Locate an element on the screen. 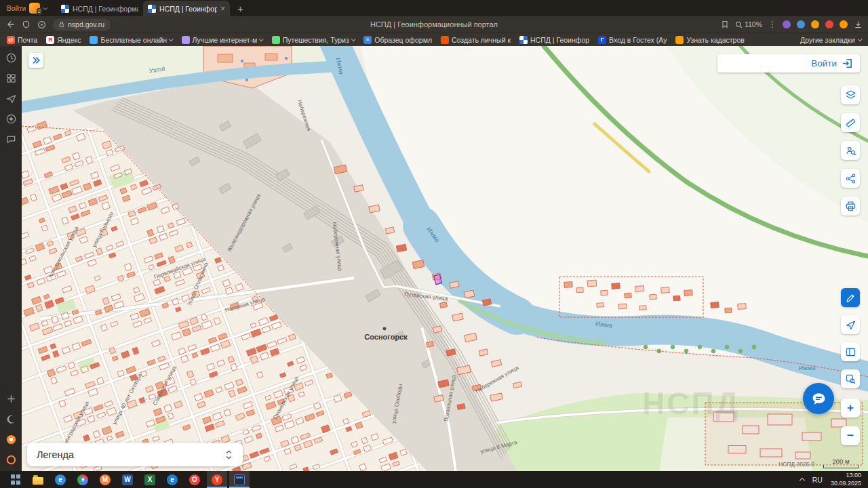 The width and height of the screenshot is (868, 488). bookmark-item: ≡Образец оформл is located at coordinates (397, 40).